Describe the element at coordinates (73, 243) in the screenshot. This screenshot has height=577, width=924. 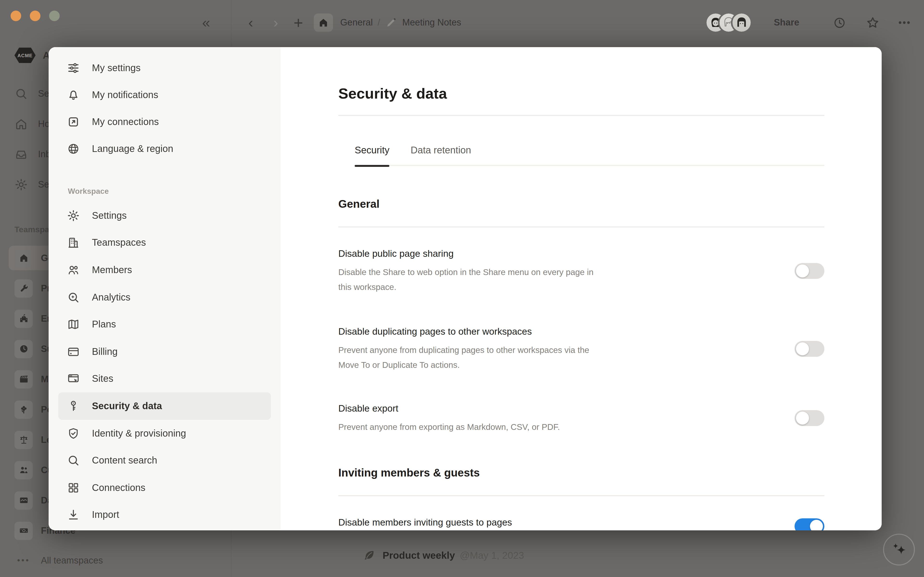
I see `building-icon` at that location.